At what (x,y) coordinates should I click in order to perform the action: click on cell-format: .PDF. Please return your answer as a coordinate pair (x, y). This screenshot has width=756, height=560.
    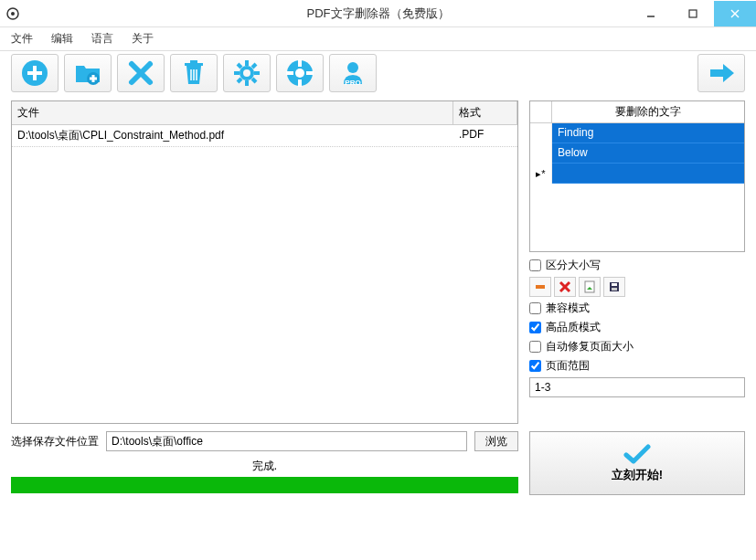
    Looking at the image, I should click on (485, 135).